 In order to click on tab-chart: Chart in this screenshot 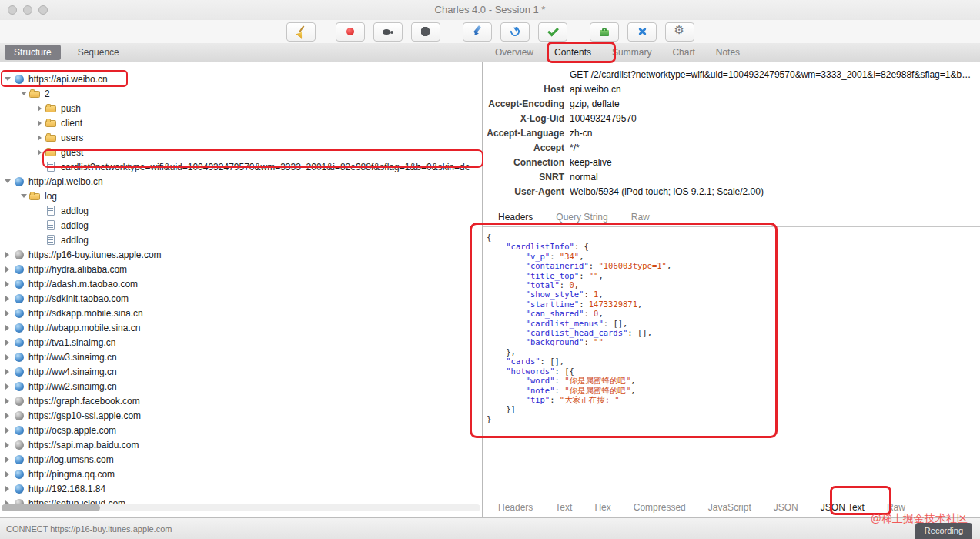, I will do `click(684, 52)`.